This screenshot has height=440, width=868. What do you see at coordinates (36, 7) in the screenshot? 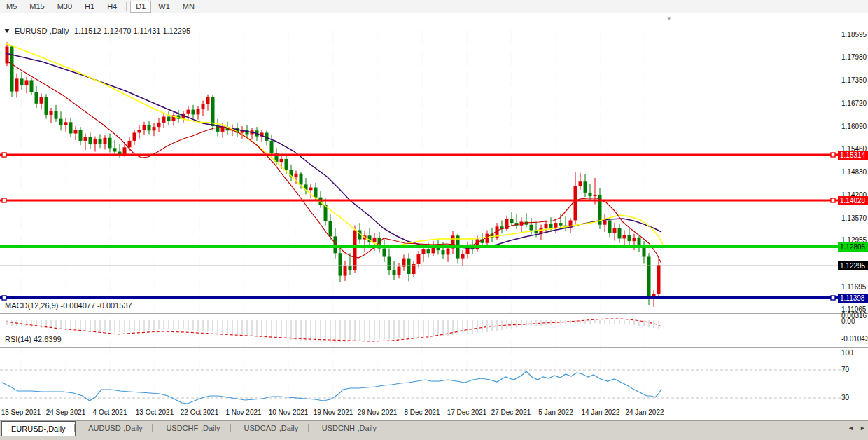
I see `timeframe-button-m15: M15` at bounding box center [36, 7].